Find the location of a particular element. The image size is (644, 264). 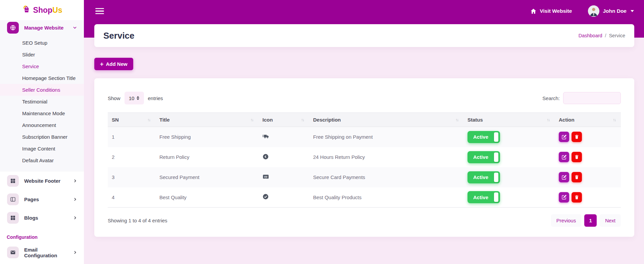

select-updown-icon is located at coordinates (138, 98).